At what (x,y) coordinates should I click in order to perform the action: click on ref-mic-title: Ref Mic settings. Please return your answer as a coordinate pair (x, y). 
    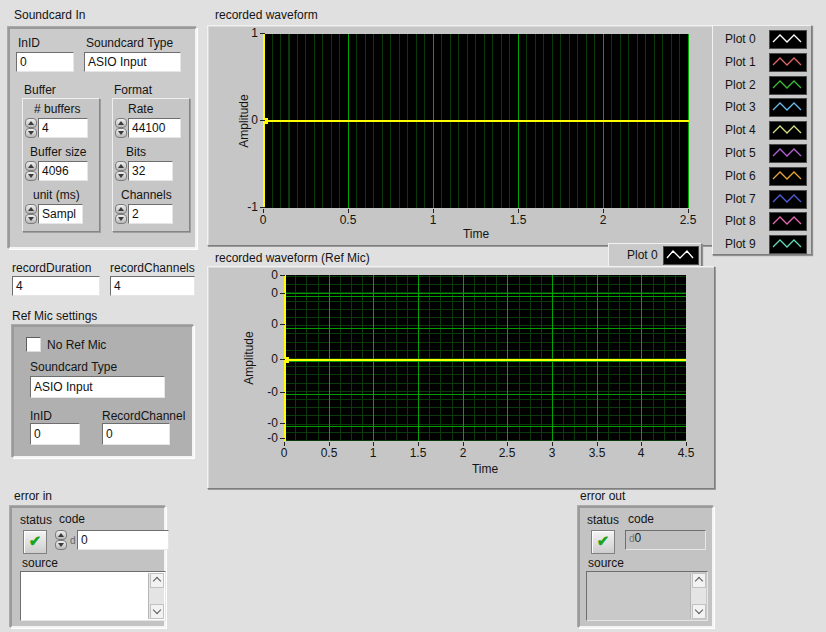
    Looking at the image, I should click on (54, 316).